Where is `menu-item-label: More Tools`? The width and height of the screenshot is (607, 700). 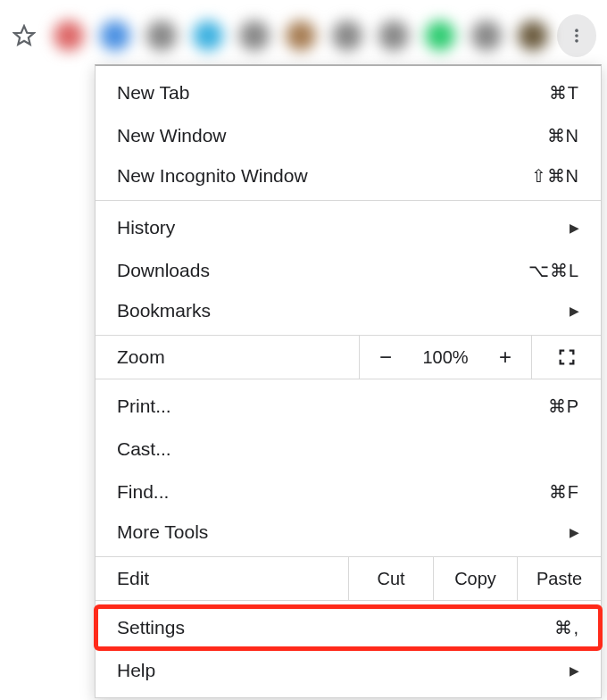
menu-item-label: More Tools is located at coordinates (339, 532).